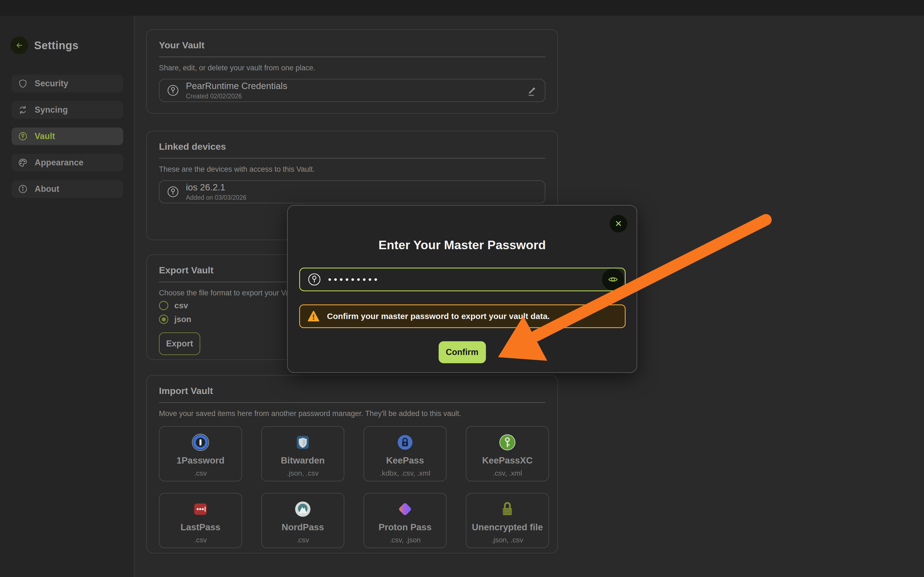 The image size is (924, 577). Describe the element at coordinates (405, 521) in the screenshot. I see `import-tile-protonpass: Proton Pass .csv, .json` at that location.